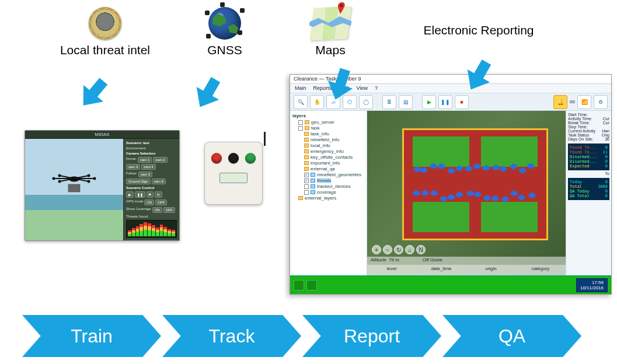 The height and width of the screenshot is (364, 617). What do you see at coordinates (138, 181) in the screenshot?
I see `follow-button: Ground Sign` at bounding box center [138, 181].